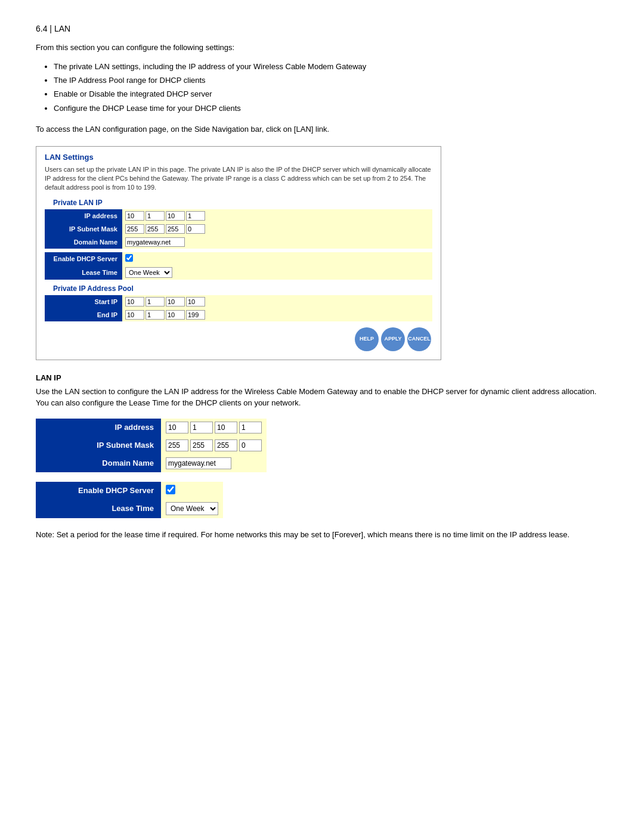 The height and width of the screenshot is (833, 644). I want to click on table-row: End IP, so click(239, 315).